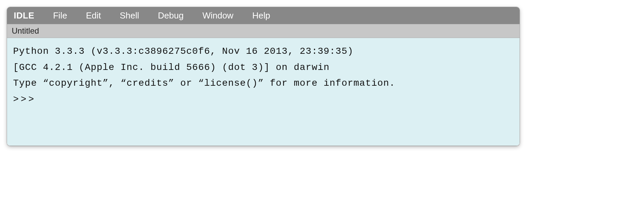  What do you see at coordinates (261, 15) in the screenshot?
I see `menu-help: Help` at bounding box center [261, 15].